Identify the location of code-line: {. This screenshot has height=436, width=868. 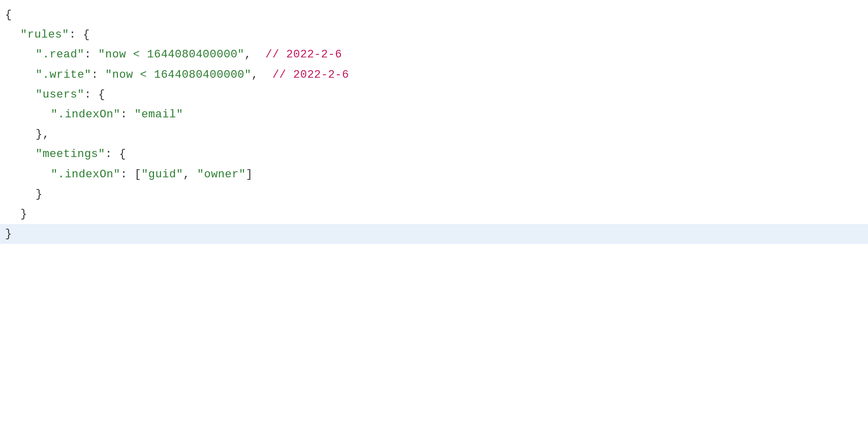
(434, 15).